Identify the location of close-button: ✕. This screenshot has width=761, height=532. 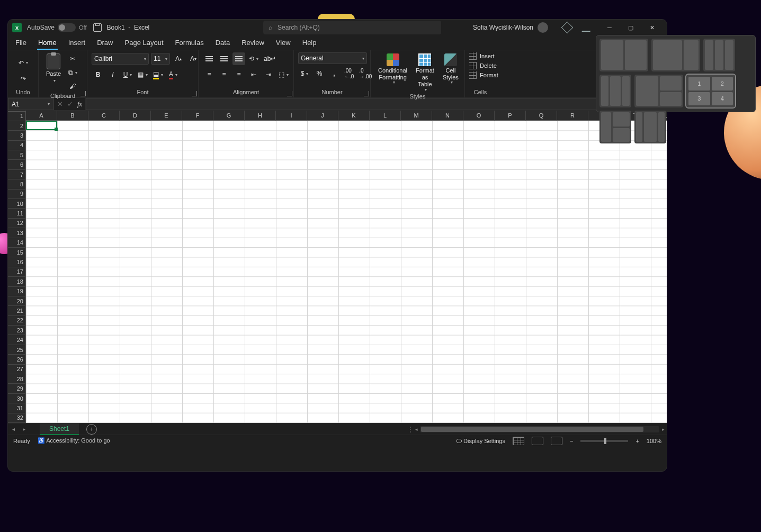
(652, 28).